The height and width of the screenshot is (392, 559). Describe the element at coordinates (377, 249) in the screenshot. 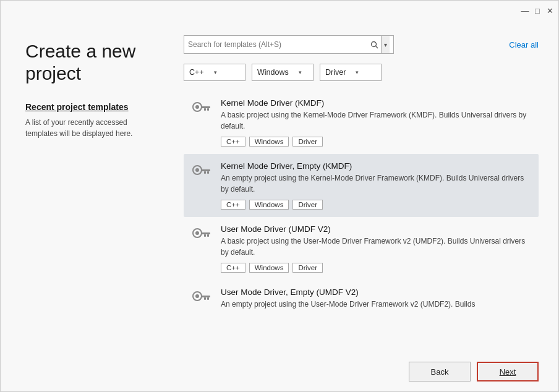

I see `template-body-umdf-v2: User Mode Driver (UMDF V2) A basic proje…` at that location.